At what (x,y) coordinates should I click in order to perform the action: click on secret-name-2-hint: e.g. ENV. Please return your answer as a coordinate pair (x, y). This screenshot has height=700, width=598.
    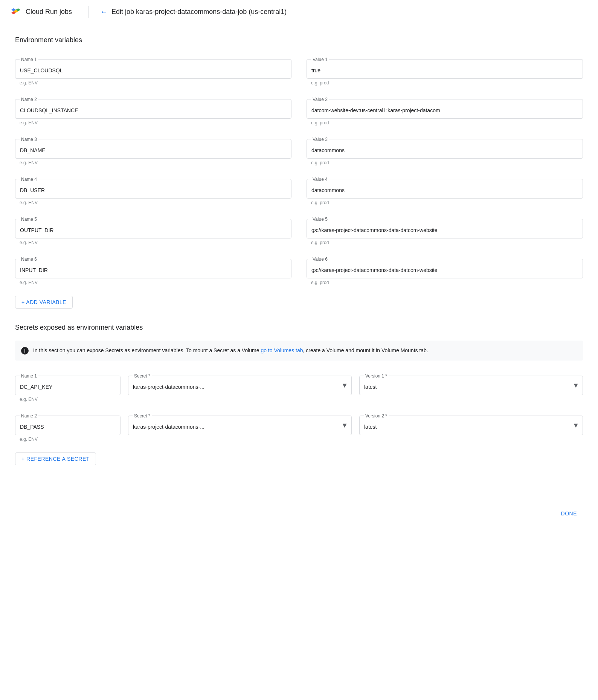
    Looking at the image, I should click on (68, 439).